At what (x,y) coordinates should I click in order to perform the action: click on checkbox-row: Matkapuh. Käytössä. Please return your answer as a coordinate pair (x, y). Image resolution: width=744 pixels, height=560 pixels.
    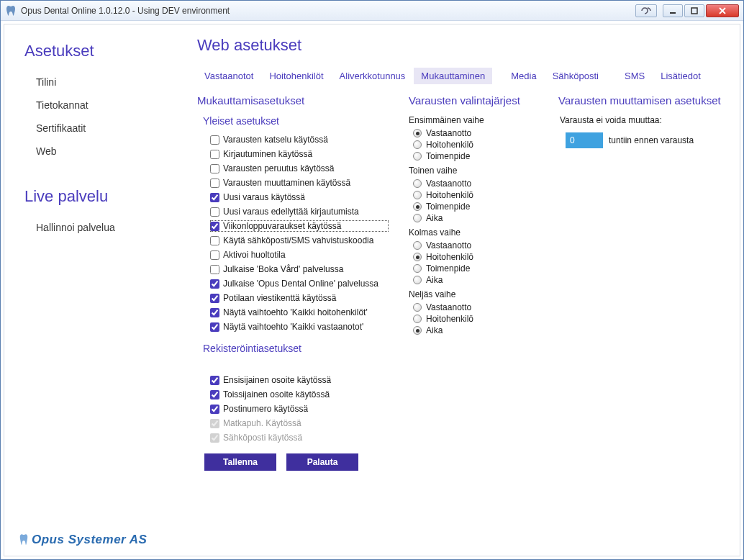
    Looking at the image, I should click on (299, 423).